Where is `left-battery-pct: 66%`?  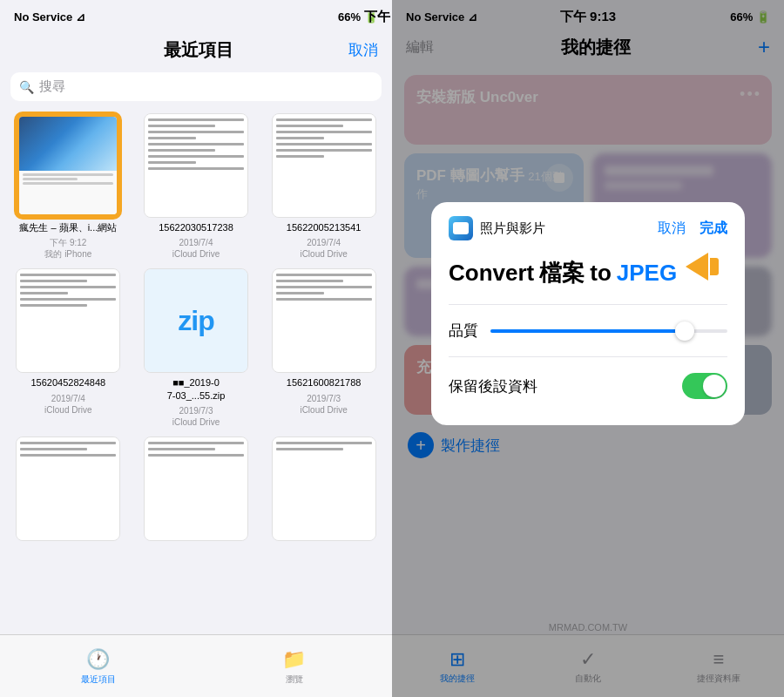 left-battery-pct: 66% is located at coordinates (349, 17).